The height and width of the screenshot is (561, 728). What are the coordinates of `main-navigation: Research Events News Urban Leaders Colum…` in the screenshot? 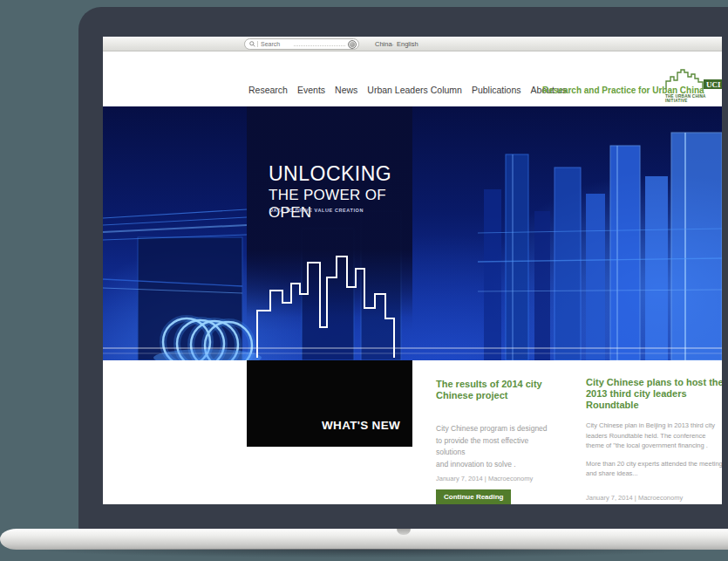 It's located at (408, 90).